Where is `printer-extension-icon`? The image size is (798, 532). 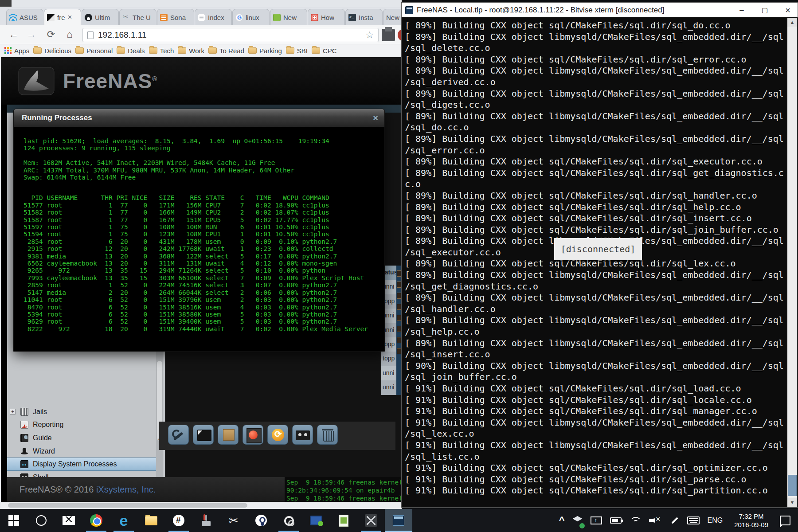
printer-extension-icon is located at coordinates (388, 35).